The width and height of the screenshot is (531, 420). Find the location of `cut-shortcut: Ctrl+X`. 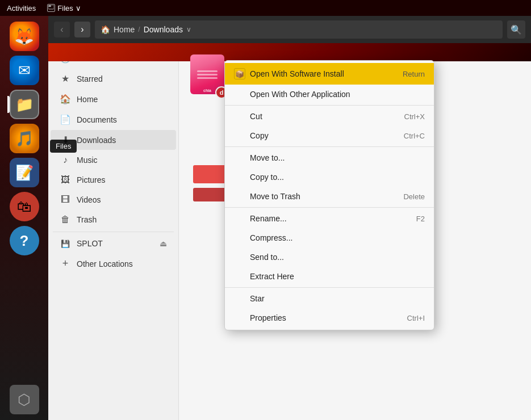

cut-shortcut: Ctrl+X is located at coordinates (415, 117).